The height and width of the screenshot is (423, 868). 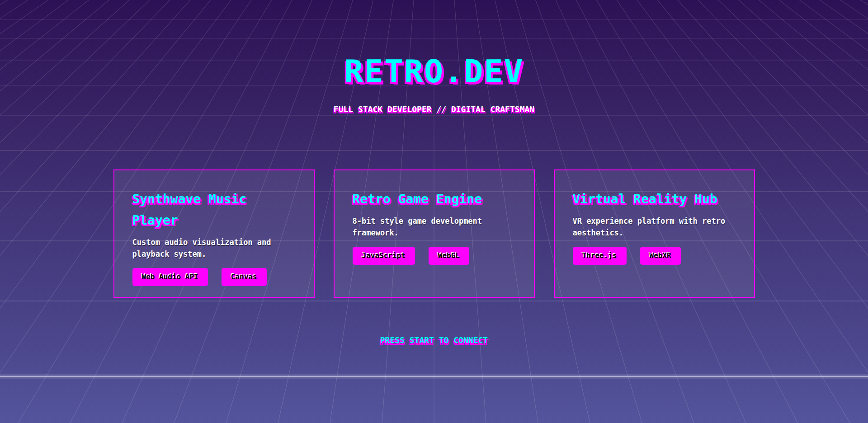 What do you see at coordinates (244, 277) in the screenshot?
I see `tag-canvas: Canvas` at bounding box center [244, 277].